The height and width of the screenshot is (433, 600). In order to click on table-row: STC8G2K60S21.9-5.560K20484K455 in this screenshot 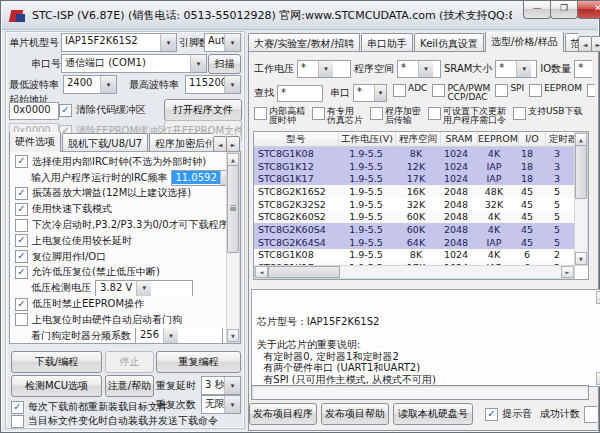, I will do `click(414, 216)`.